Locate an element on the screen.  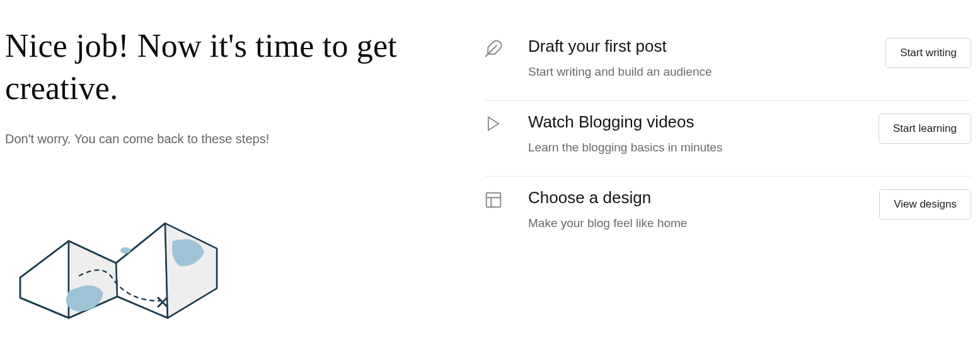
step-watch-videos: Watch Blogging videos Learn the blogging… is located at coordinates (727, 139).